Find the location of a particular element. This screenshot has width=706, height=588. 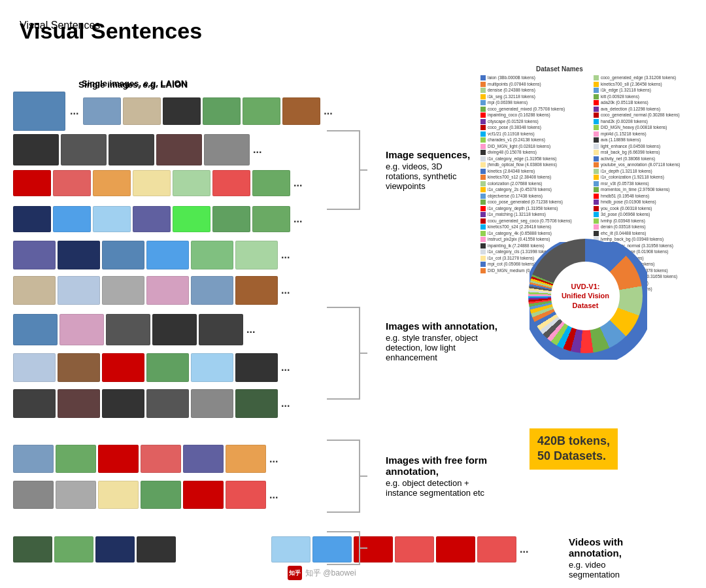

pie-inner-text: UVD-V1:Unified VisionDataset is located at coordinates (586, 296).